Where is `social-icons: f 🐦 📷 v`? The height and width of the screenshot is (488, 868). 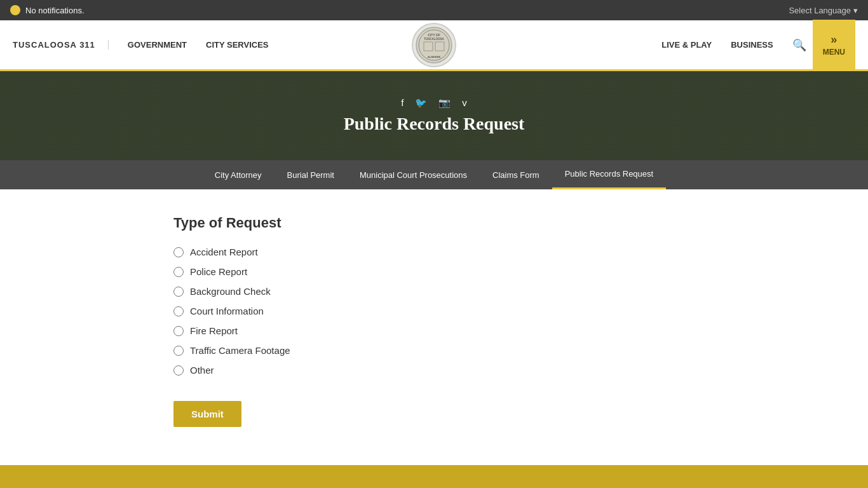
social-icons: f 🐦 📷 v is located at coordinates (434, 103).